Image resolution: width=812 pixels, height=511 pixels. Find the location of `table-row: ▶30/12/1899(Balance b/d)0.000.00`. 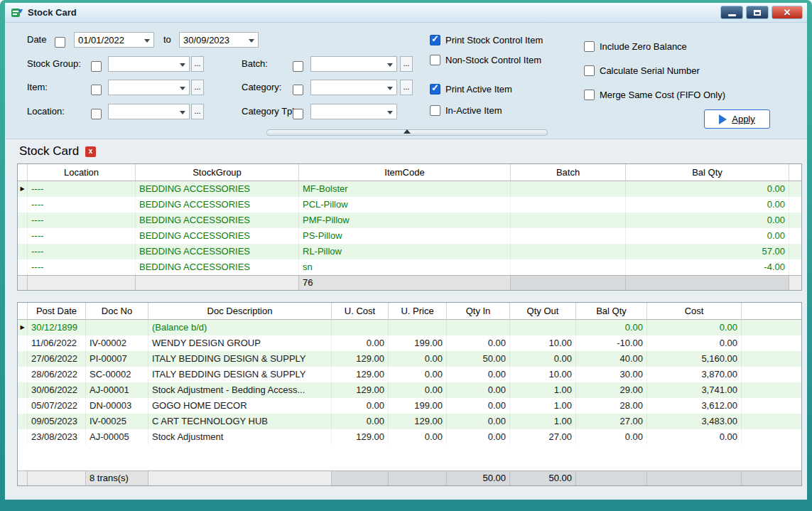

table-row: ▶30/12/1899(Balance b/d)0.000.00 is located at coordinates (409, 328).